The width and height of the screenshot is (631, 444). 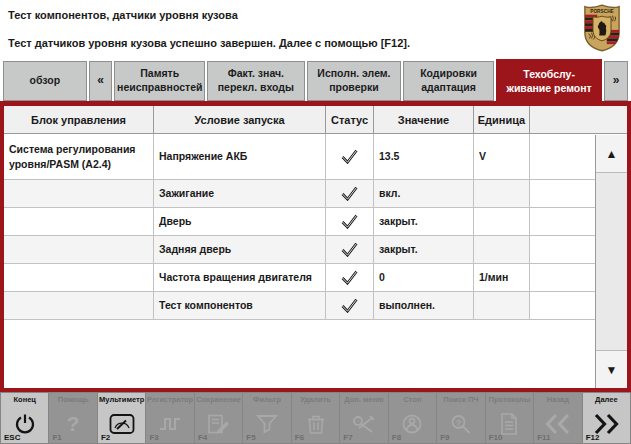 I want to click on tab-coding: Кодировкиадаптация, so click(x=448, y=81).